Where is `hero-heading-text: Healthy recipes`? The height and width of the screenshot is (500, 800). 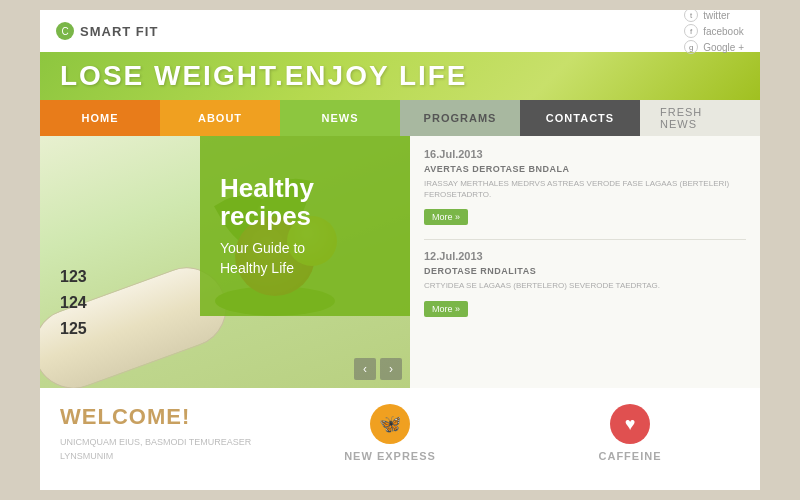 hero-heading-text: Healthy recipes is located at coordinates (267, 202).